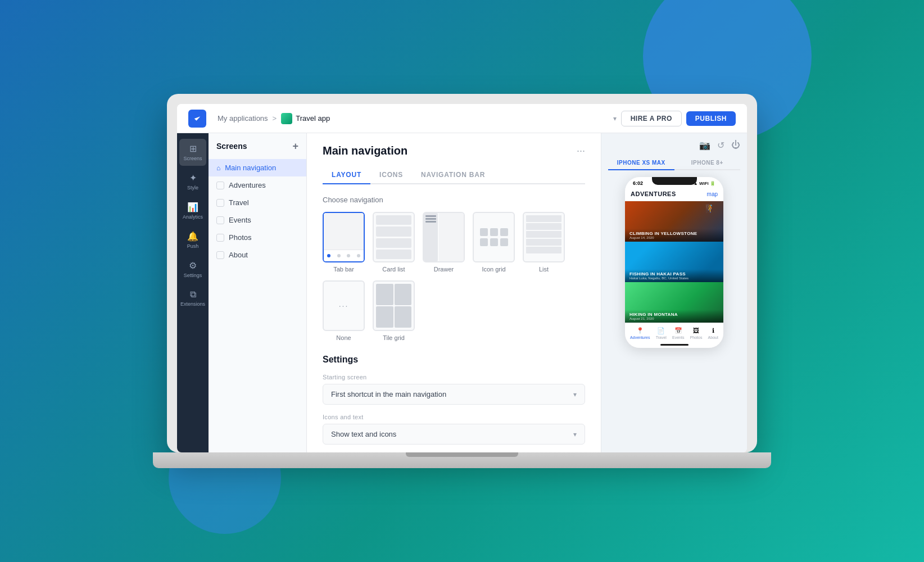 Image resolution: width=924 pixels, height=562 pixels. Describe the element at coordinates (674, 274) in the screenshot. I see `image-title-2: FISHING IN HAKAI PASS` at that location.